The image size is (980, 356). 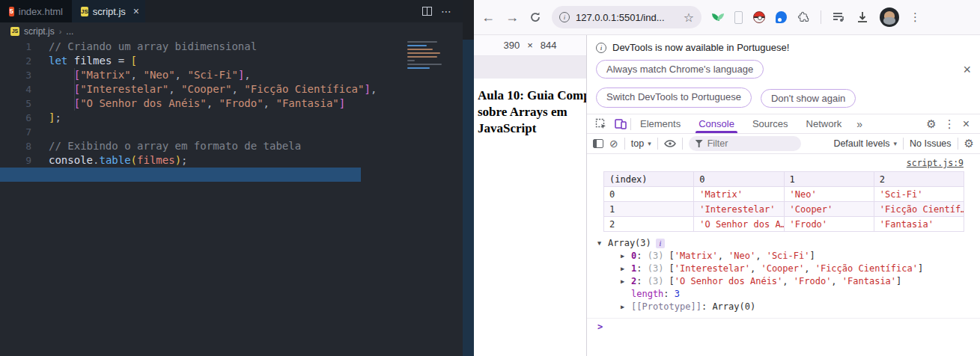 What do you see at coordinates (789, 269) in the screenshot?
I see `tree-row: ▶1: (3) ['Interestelar', 'Cooper', 'Ficç…` at bounding box center [789, 269].